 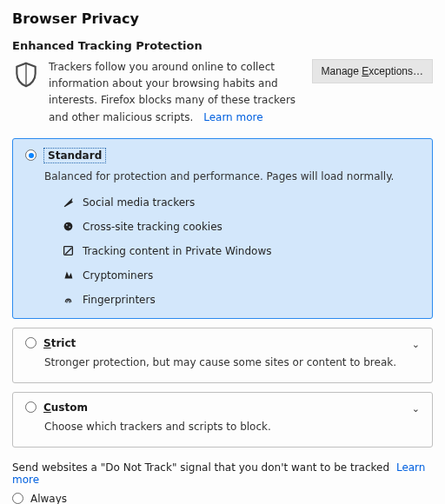 What do you see at coordinates (153, 227) in the screenshot?
I see `tracker-cookies-label: Cross-site tracking cookies` at bounding box center [153, 227].